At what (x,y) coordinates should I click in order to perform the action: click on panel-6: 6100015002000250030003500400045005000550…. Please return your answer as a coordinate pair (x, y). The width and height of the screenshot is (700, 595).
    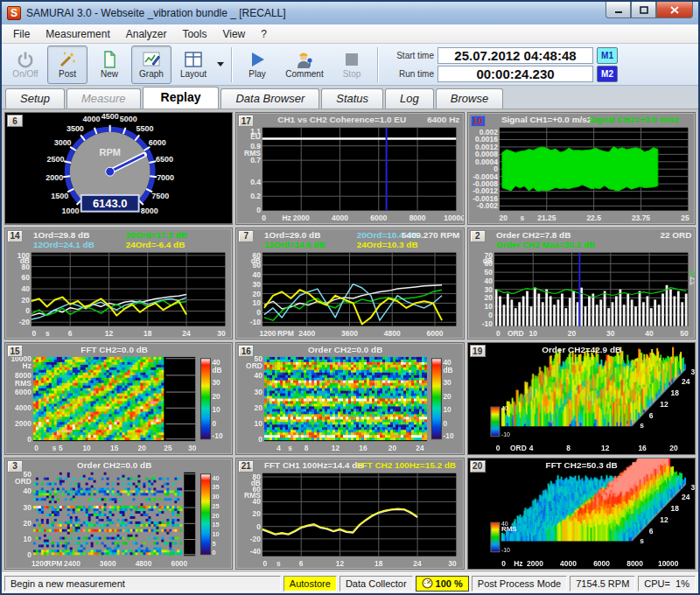
    Looking at the image, I should click on (119, 168).